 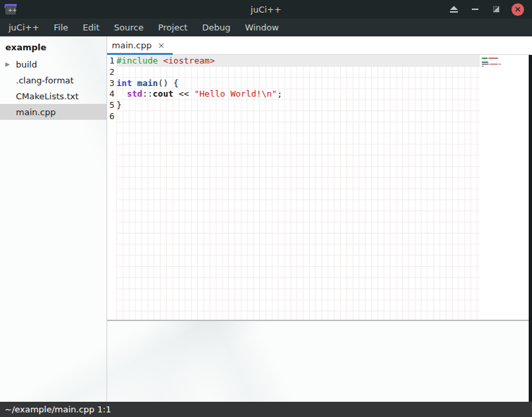 What do you see at coordinates (506, 187) in the screenshot?
I see `minimap` at bounding box center [506, 187].